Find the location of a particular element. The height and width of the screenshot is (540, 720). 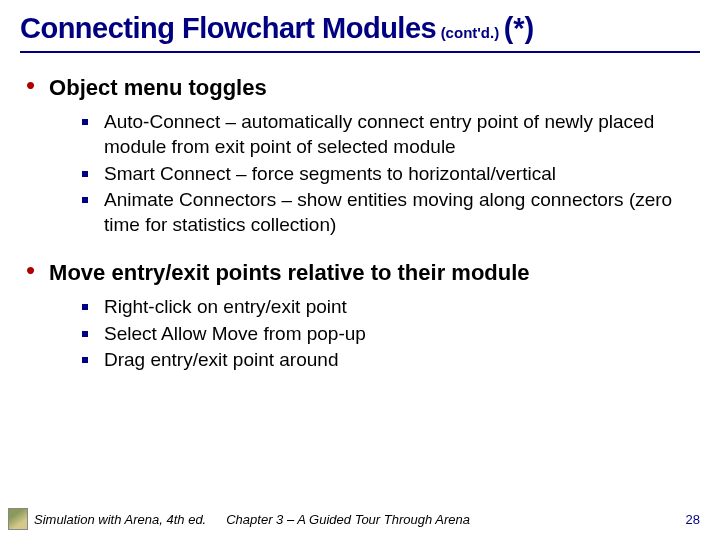

list-item-text: Smart Connect – force segments to horizo… is located at coordinates (330, 174).